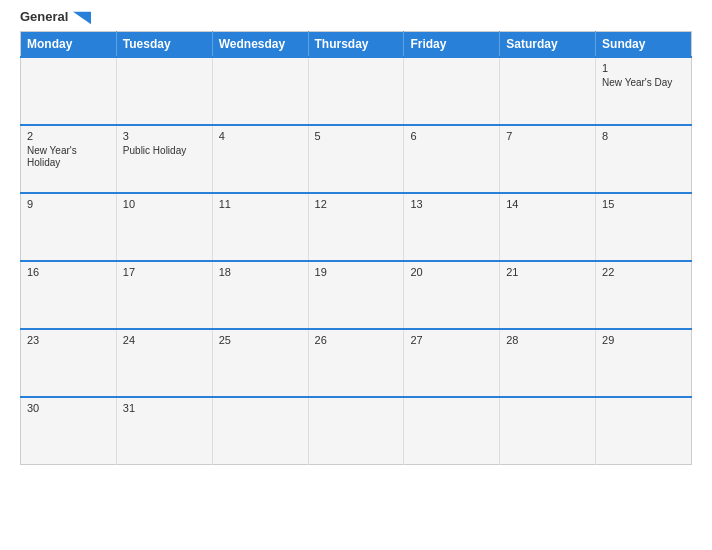  What do you see at coordinates (260, 44) in the screenshot?
I see `weekday-header-wednesday: Wednesday` at bounding box center [260, 44].